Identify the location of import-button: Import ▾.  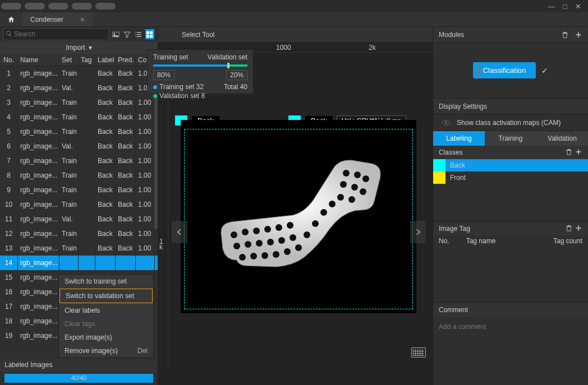
(79, 48).